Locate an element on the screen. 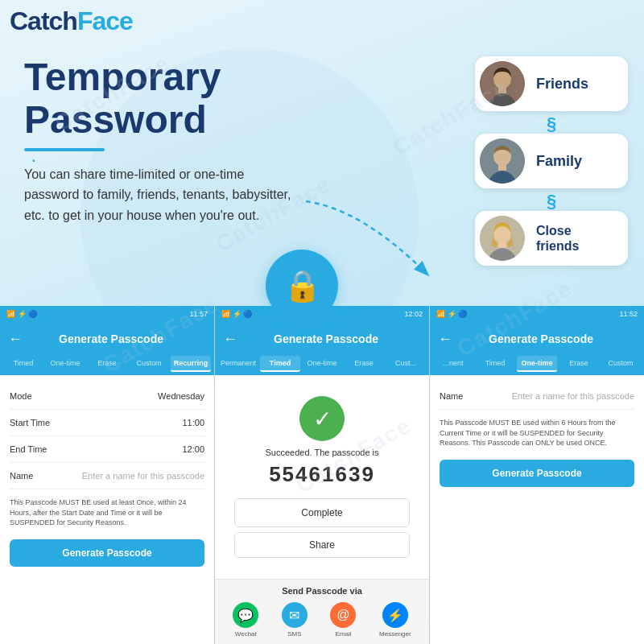 The height and width of the screenshot is (644, 644). phone3-note: This Passcode MUST BE used within 6 Hour… is located at coordinates (537, 433).